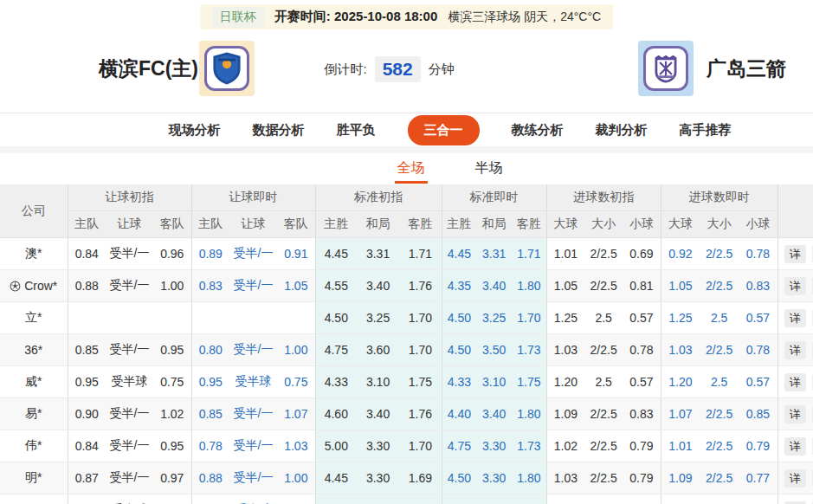 The image size is (813, 504). What do you see at coordinates (681, 383) in the screenshot?
I see `odds-cell-goals_live-1: 1.20` at bounding box center [681, 383].